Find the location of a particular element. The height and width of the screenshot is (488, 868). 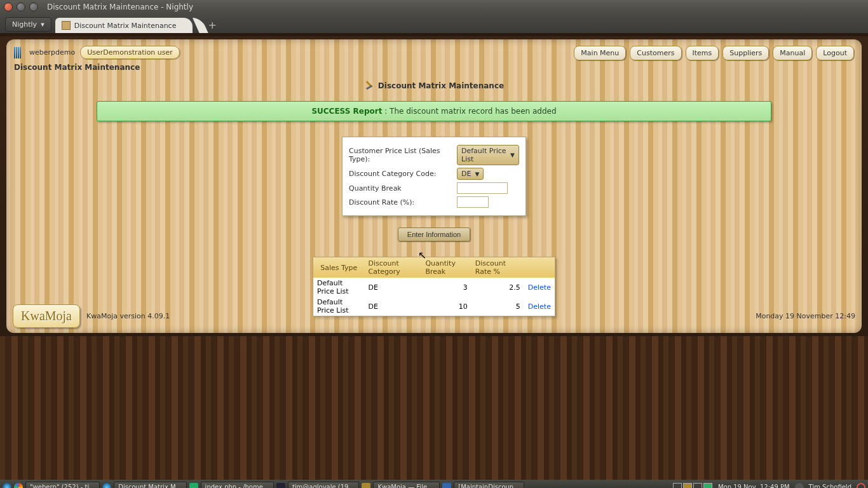

show-desktop-icon is located at coordinates (7, 485).